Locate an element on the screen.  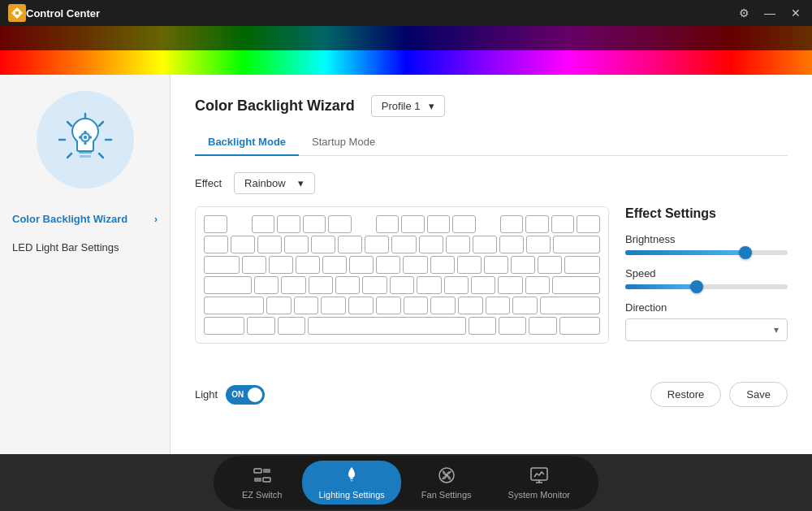
key-enter is located at coordinates (577, 285).